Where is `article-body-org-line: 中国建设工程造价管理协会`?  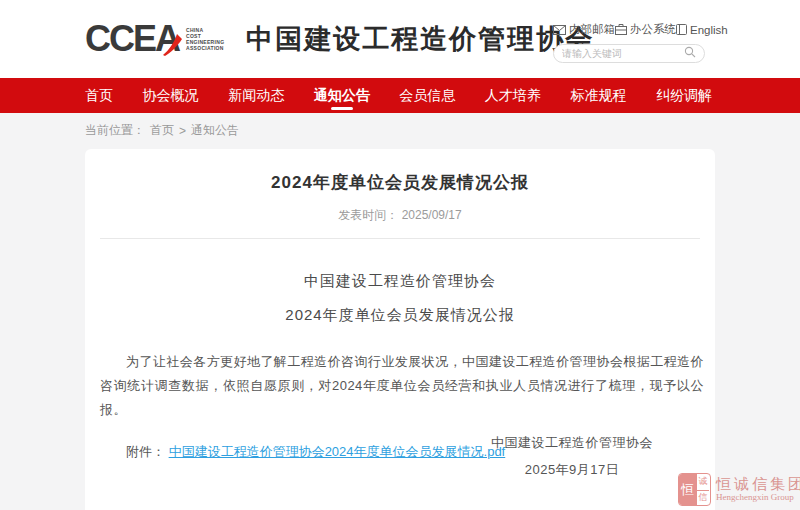
article-body-org-line: 中国建设工程造价管理协会 is located at coordinates (400, 282).